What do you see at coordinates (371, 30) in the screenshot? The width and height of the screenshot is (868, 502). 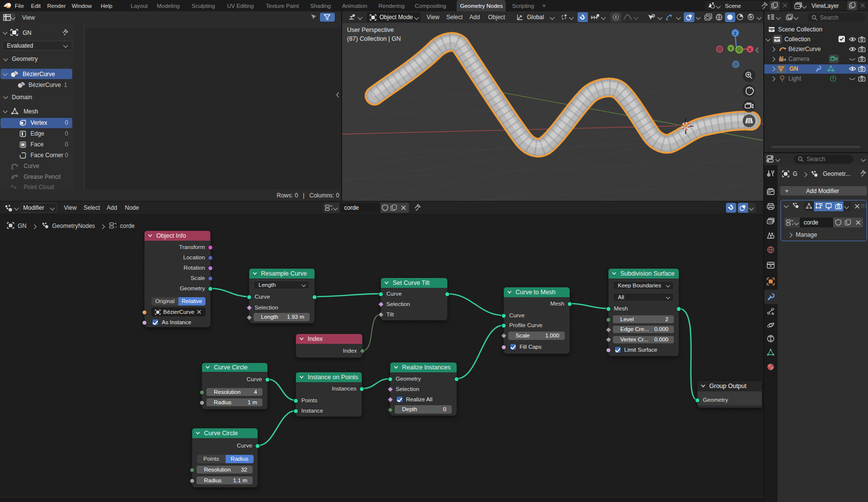 I see `svg-text: User Perspective` at bounding box center [371, 30].